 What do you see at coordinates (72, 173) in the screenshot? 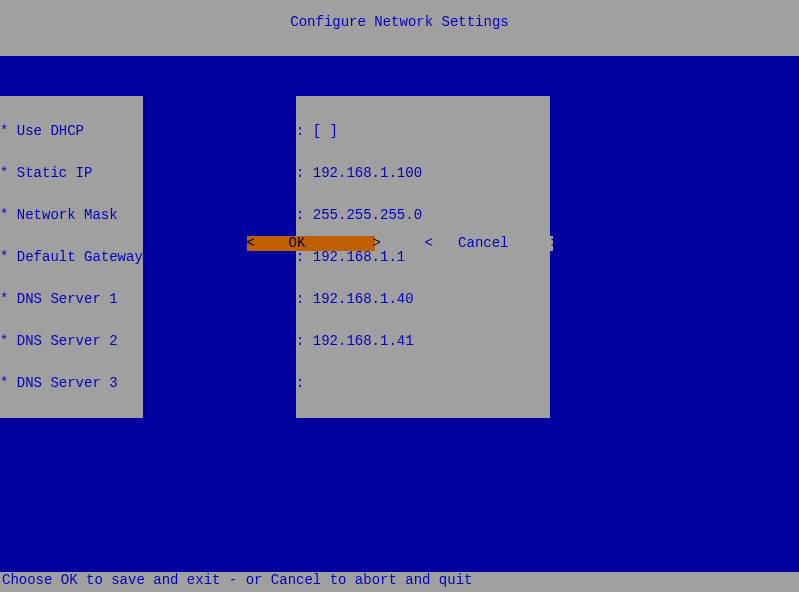
I see `label-static-ip: * Static IP` at bounding box center [72, 173].